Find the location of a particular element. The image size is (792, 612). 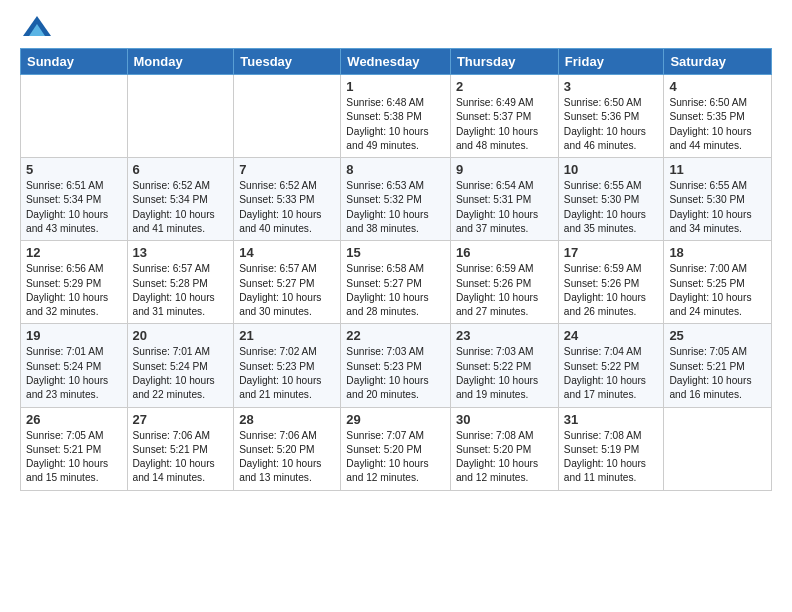

calendar-cell: 9Sunrise: 6:54 AM Sunset: 5:31 PM Daylig… is located at coordinates (504, 200).